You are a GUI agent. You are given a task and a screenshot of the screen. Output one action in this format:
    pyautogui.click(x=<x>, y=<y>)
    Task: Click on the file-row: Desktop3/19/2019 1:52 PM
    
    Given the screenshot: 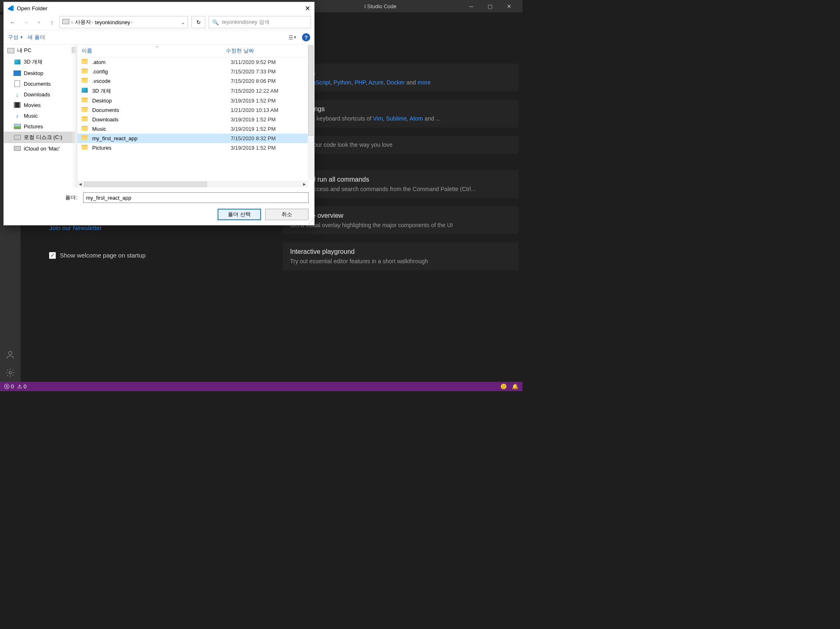 What is the action you would take?
    pyautogui.click(x=196, y=101)
    